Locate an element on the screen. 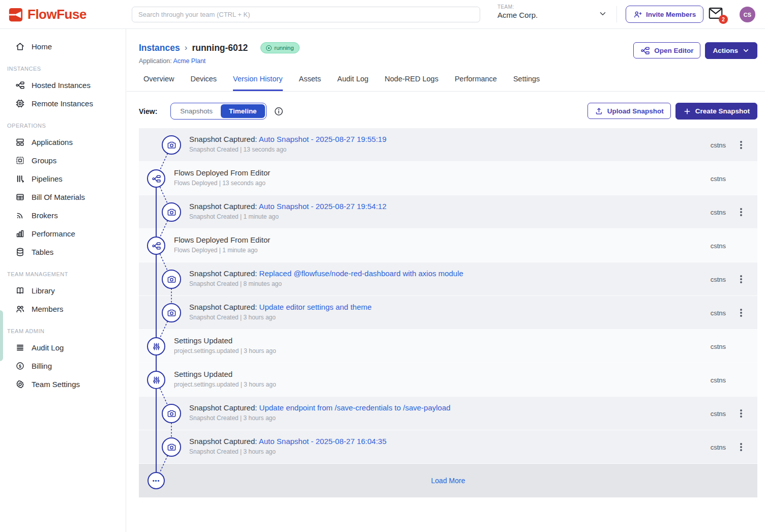  sidebar-item-performance: Performance is located at coordinates (63, 233).